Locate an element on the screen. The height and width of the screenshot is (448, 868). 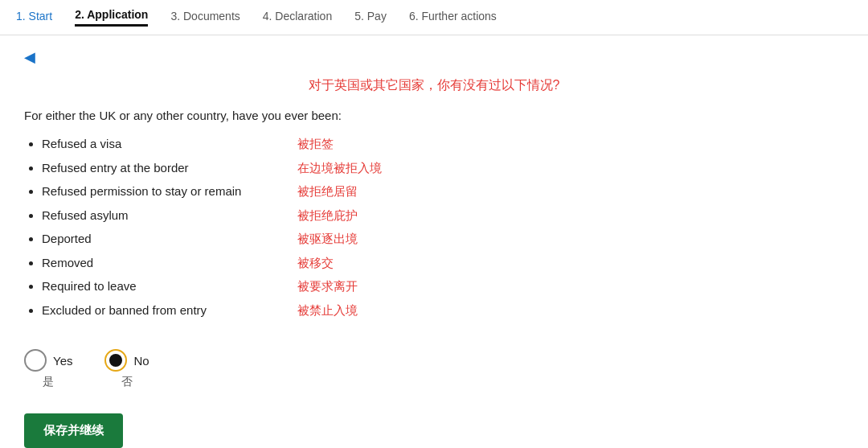
list-item-chinese-6: 被要求离开 is located at coordinates (571, 286).